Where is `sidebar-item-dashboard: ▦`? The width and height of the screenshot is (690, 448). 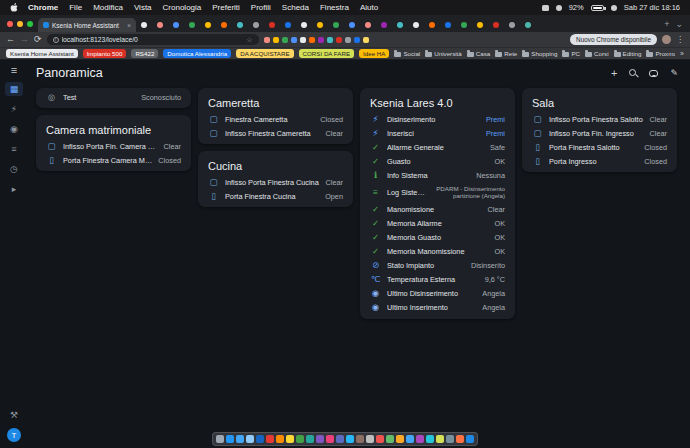 sidebar-item-dashboard: ▦ is located at coordinates (14, 89).